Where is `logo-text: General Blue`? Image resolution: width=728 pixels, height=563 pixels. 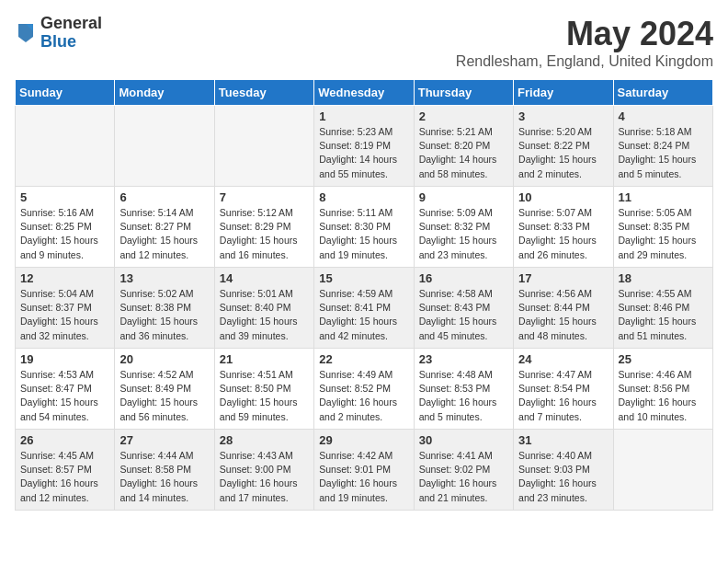 logo-text: General Blue is located at coordinates (72, 33).